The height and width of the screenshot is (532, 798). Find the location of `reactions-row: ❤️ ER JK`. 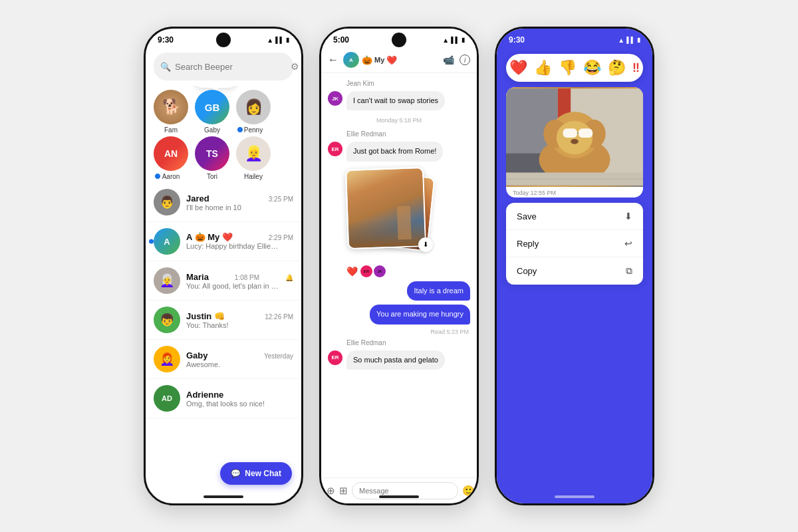

reactions-row: ❤️ ER JK is located at coordinates (408, 271).